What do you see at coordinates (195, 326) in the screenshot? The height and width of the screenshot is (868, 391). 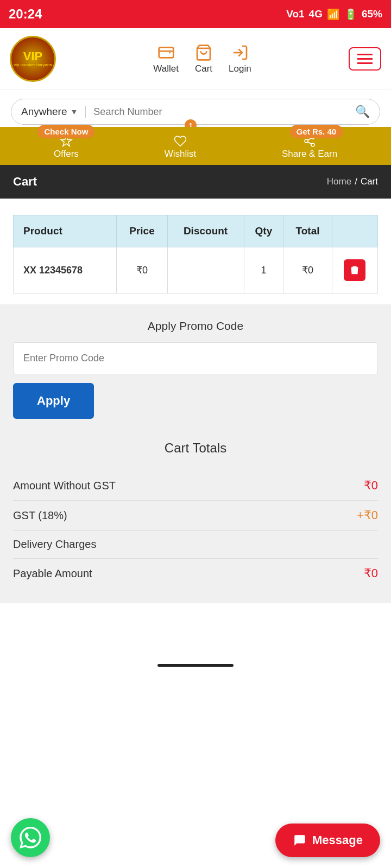 I see `promo-title: Apply Promo Code` at bounding box center [195, 326].